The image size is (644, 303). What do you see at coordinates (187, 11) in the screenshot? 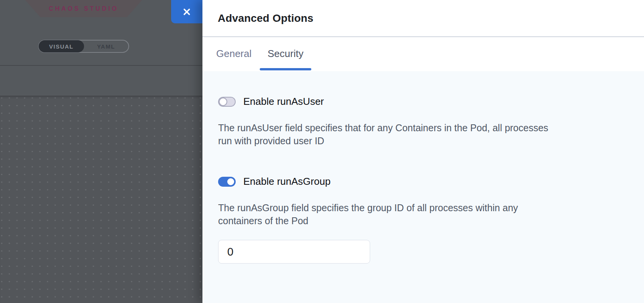
I see `close-drawer-button` at bounding box center [187, 11].